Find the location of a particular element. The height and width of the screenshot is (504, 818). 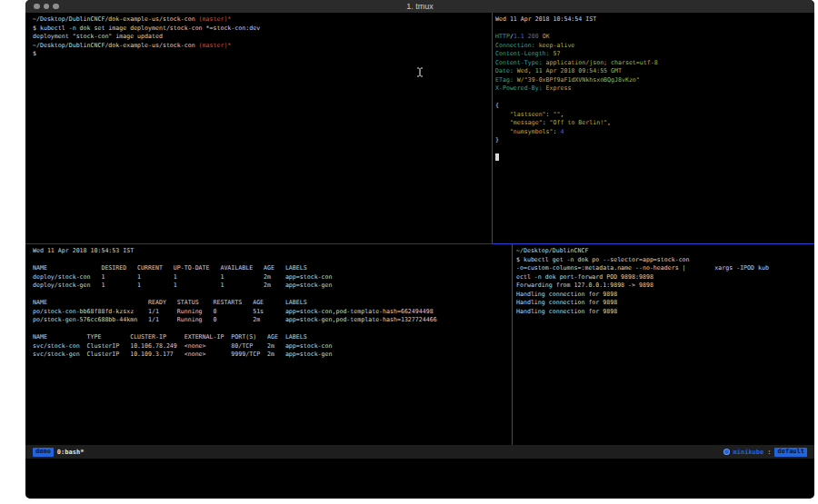

terminal-line: Wed 11 Apr 2018 10:54:54 IST is located at coordinates (654, 20).